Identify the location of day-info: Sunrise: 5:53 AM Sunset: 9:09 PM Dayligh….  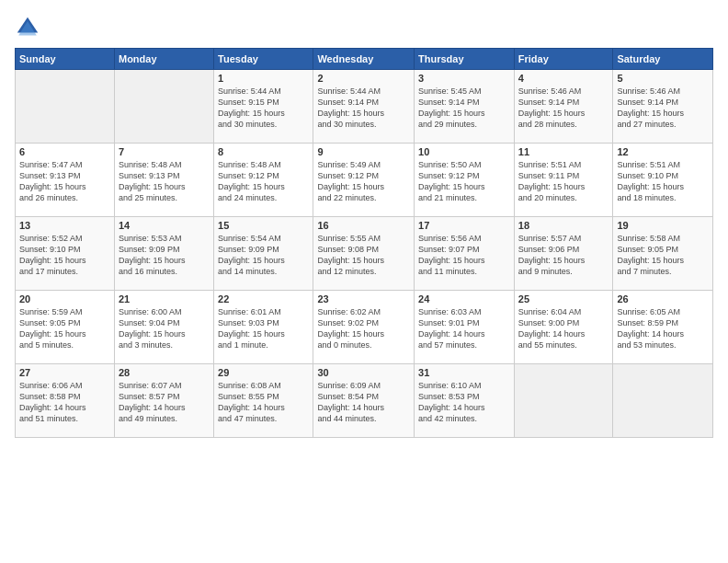
(164, 256).